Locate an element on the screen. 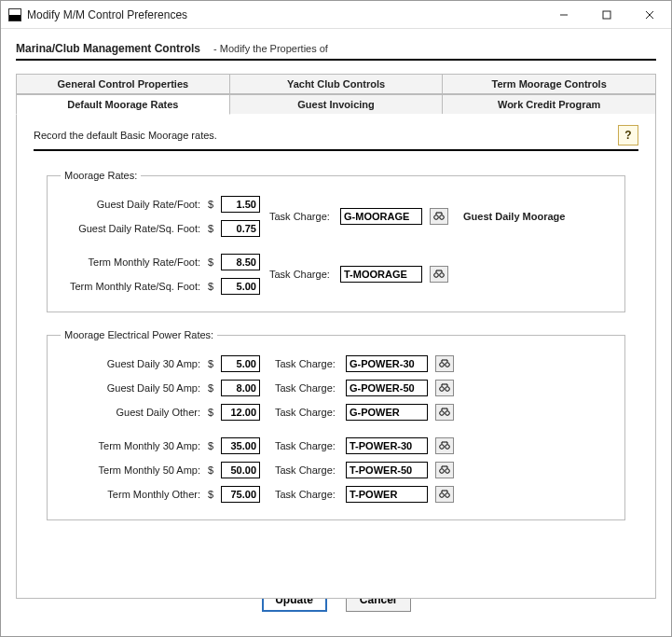 The width and height of the screenshot is (672, 637). minimize-button is located at coordinates (564, 15).